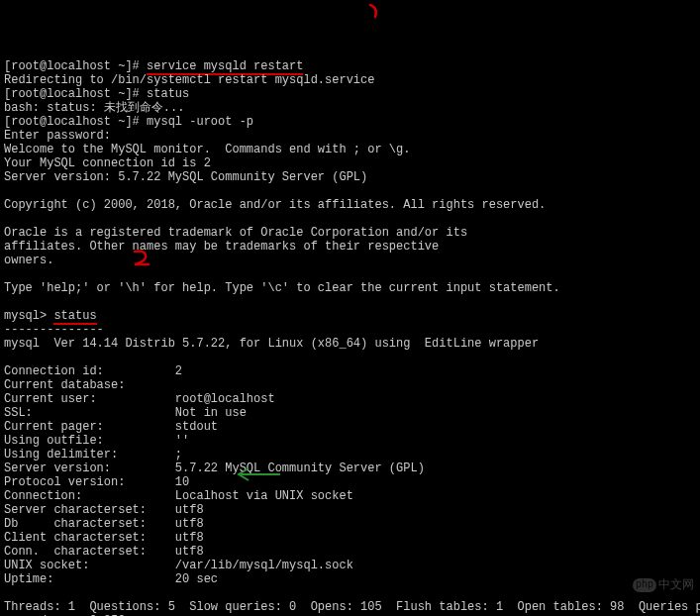  What do you see at coordinates (282, 288) in the screenshot?
I see `output-line: Type 'help;' or '\h' for help. Type '\c'…` at bounding box center [282, 288].